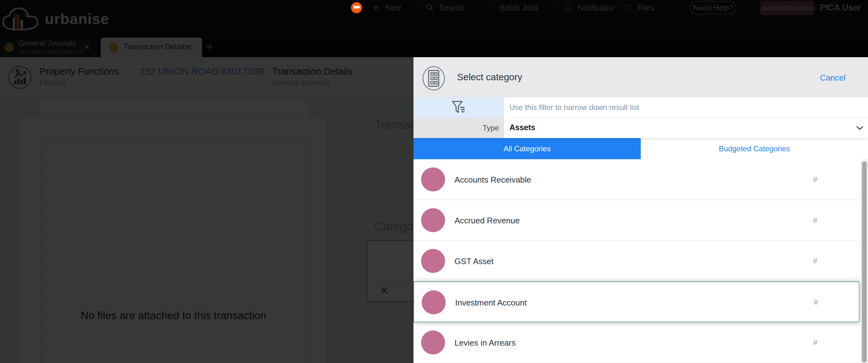 This screenshot has height=363, width=868. What do you see at coordinates (355, 8) in the screenshot?
I see `flags-icon: ⚑⚑` at bounding box center [355, 8].